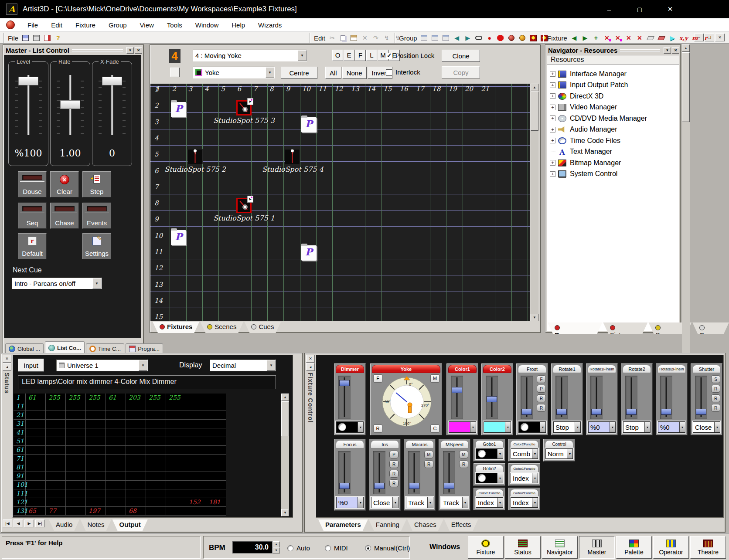 The width and height of the screenshot is (729, 560). Describe the element at coordinates (175, 72) in the screenshot. I see `group-colour-button` at that location.